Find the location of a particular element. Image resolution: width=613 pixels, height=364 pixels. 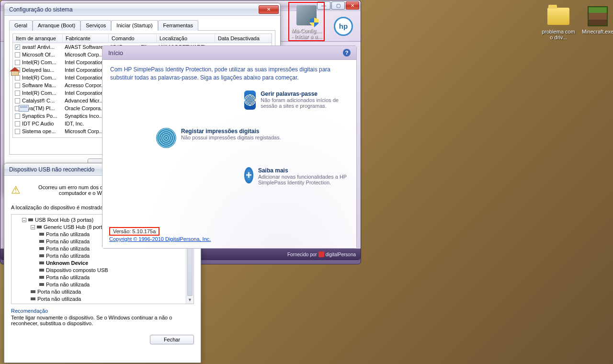

desktop-icon-minecraft: Minecraft.exe is located at coordinates (596, 20).